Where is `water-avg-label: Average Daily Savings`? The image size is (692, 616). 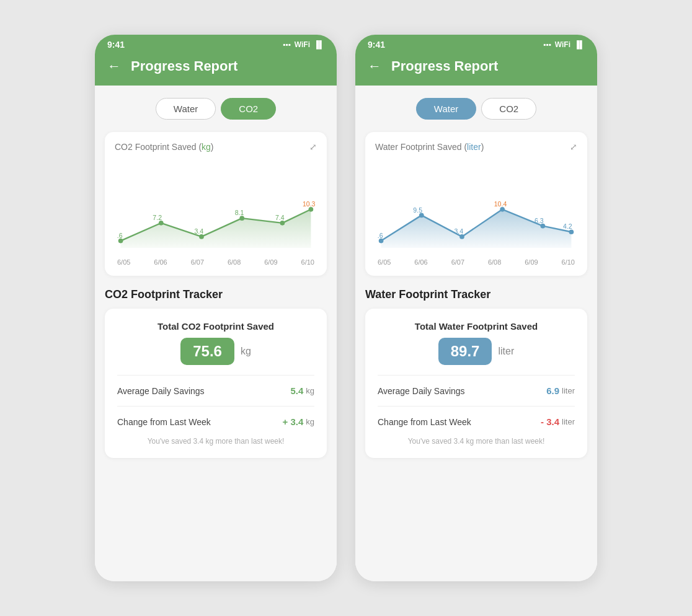
water-avg-label: Average Daily Savings is located at coordinates (422, 391).